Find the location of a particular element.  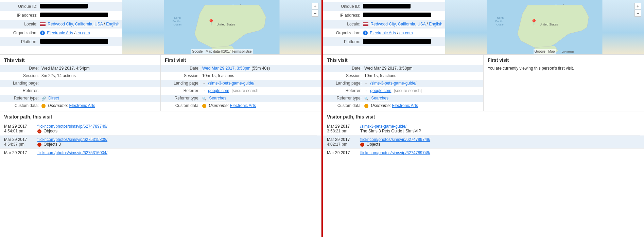

right-referrer-link: google.com is located at coordinates (381, 91).